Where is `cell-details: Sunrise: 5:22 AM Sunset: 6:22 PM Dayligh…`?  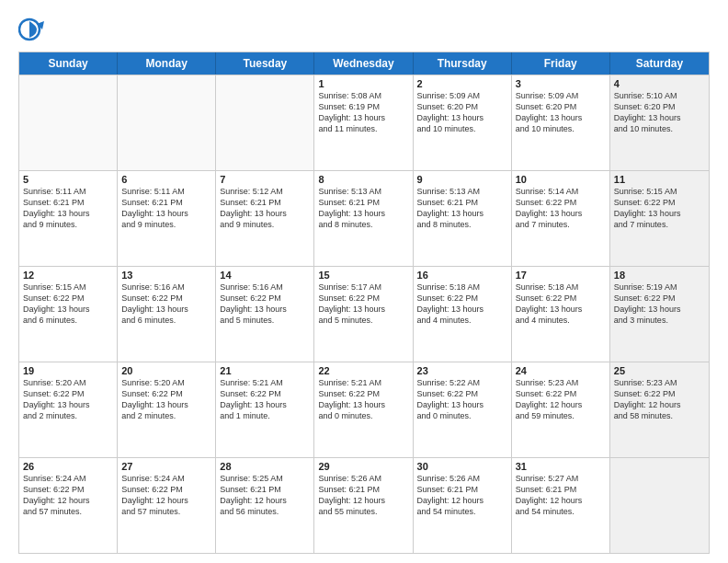 cell-details: Sunrise: 5:22 AM Sunset: 6:22 PM Dayligh… is located at coordinates (462, 399).